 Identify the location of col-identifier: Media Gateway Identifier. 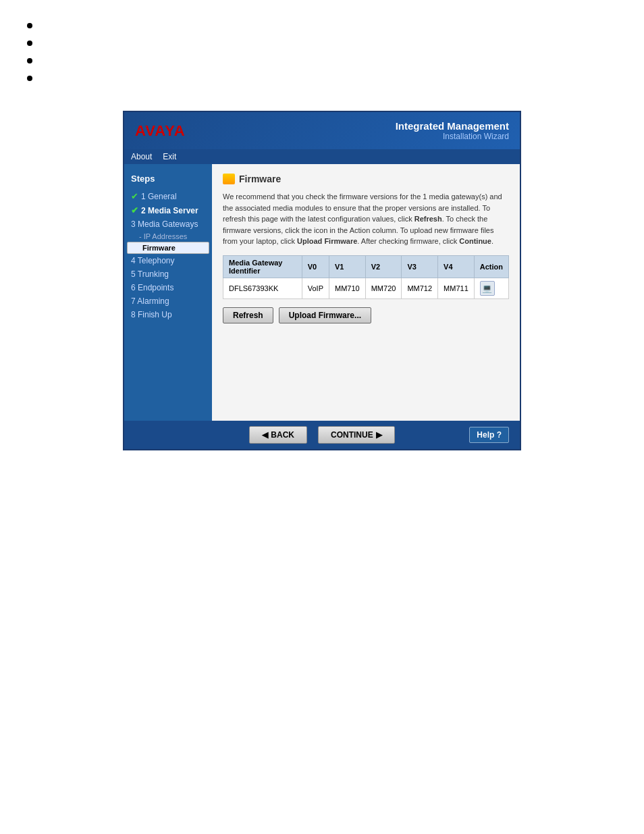
(263, 266).